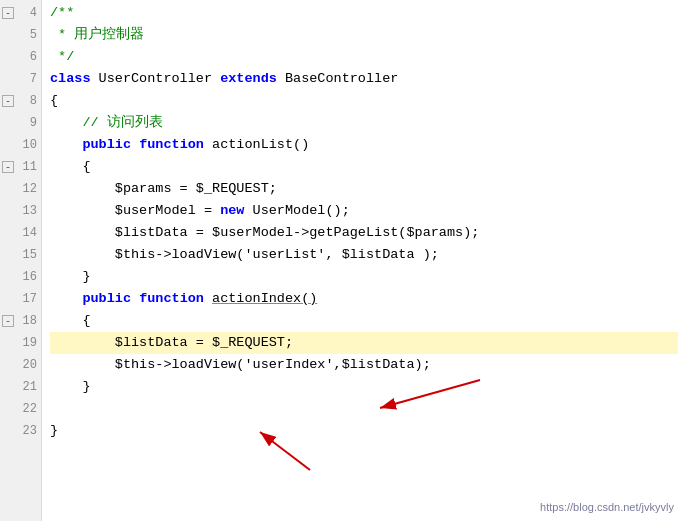  Describe the element at coordinates (364, 211) in the screenshot. I see `code-line: $userModel = new UserModel();` at that location.